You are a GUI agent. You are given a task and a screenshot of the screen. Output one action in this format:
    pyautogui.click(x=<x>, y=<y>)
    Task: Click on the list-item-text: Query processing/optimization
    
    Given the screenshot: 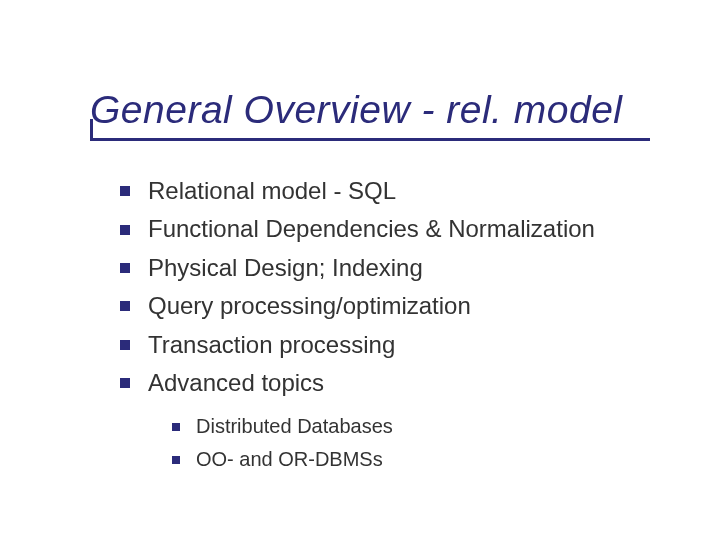 What is the action you would take?
    pyautogui.click(x=310, y=306)
    